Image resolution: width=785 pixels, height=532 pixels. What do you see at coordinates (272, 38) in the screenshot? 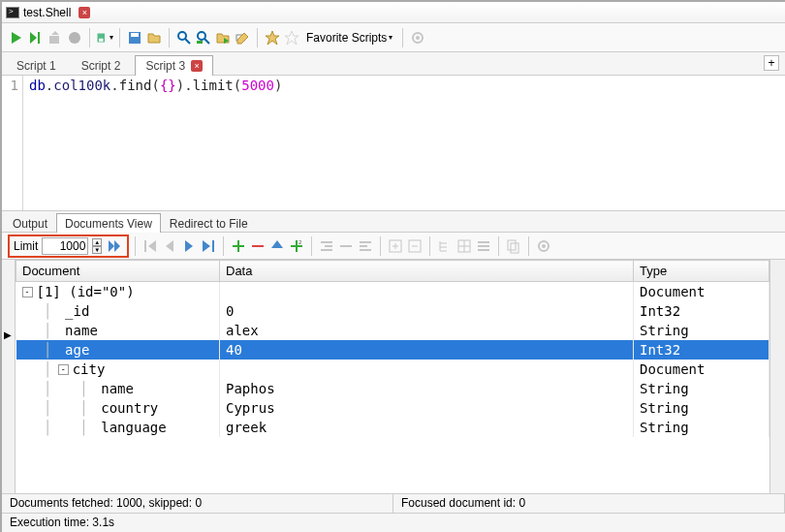
I see `star-add-icon` at bounding box center [272, 38].